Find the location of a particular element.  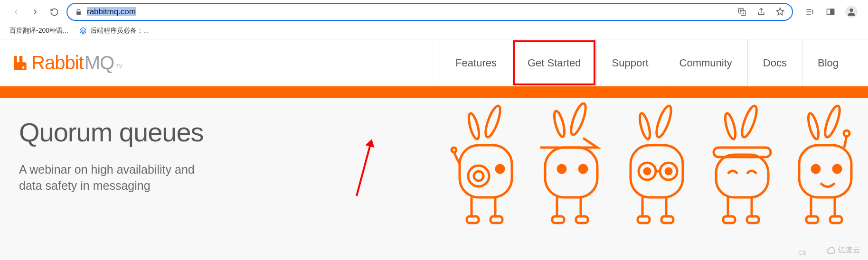

accent-strip is located at coordinates (434, 92).